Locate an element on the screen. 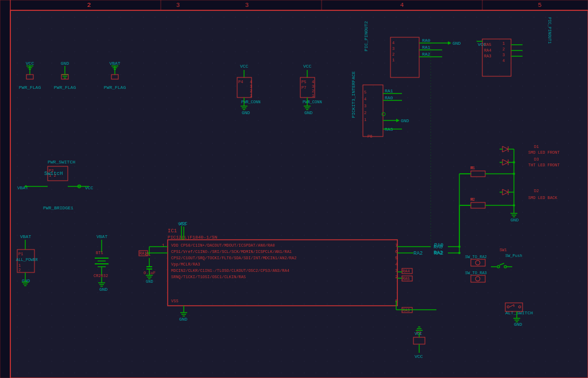 This screenshot has height=378, width=588. svg-text: R2 is located at coordinates (473, 200).